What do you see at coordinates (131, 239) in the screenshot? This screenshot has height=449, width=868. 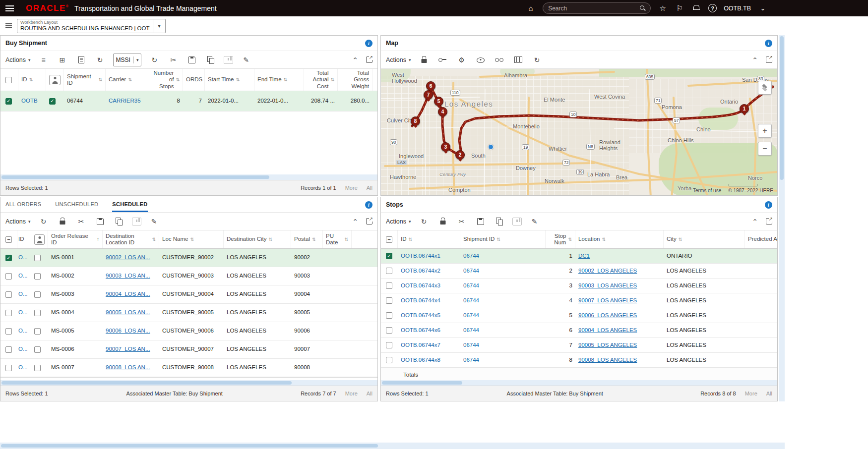 I see `column-header-destination-location-id: Destination Location ID⇅` at bounding box center [131, 239].